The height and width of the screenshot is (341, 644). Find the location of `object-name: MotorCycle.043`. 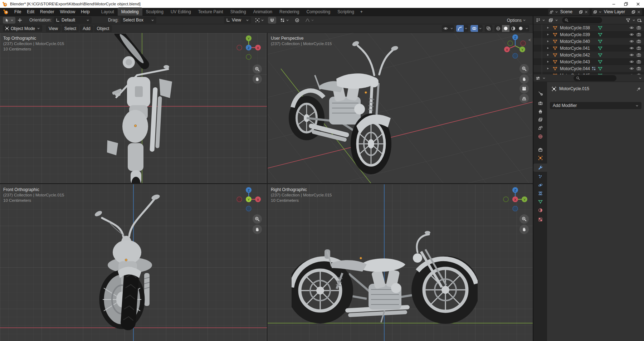

object-name: MotorCycle.043 is located at coordinates (575, 62).